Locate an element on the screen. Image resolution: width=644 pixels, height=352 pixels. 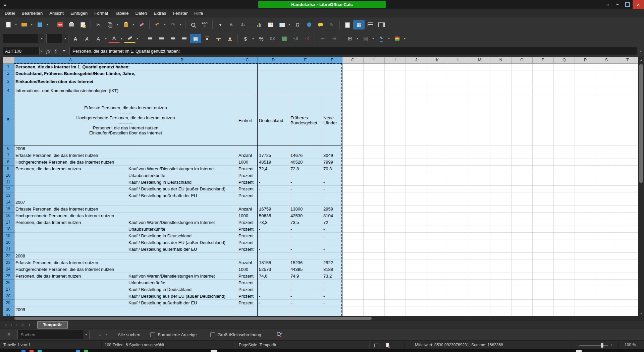
cell-F7: 3049 is located at coordinates (328, 156).